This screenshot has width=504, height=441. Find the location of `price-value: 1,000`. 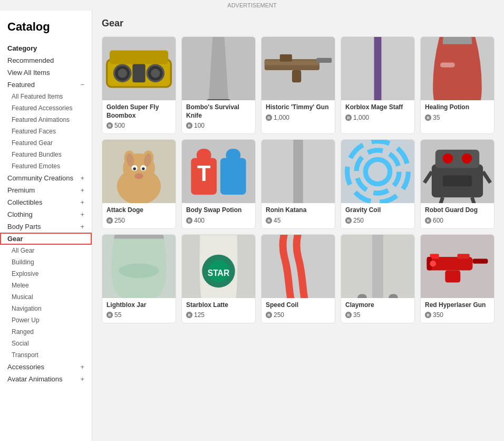

price-value: 1,000 is located at coordinates (361, 118).